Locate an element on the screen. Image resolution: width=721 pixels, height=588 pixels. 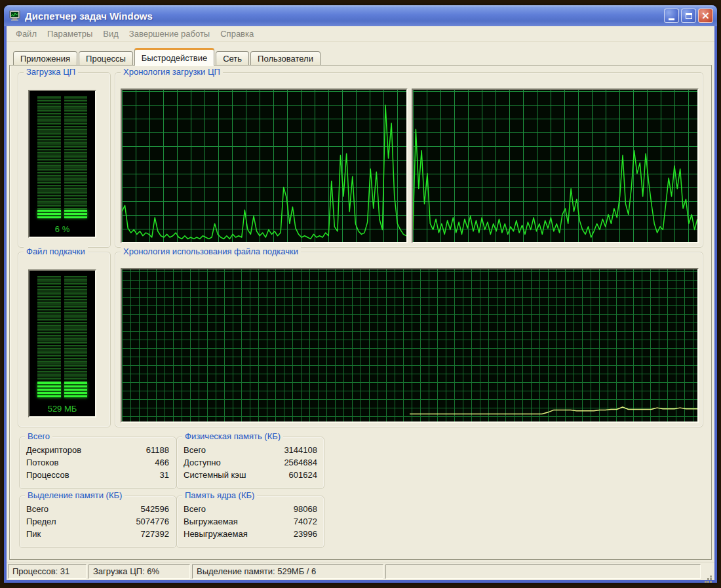
menu-view: Вид is located at coordinates (111, 34).